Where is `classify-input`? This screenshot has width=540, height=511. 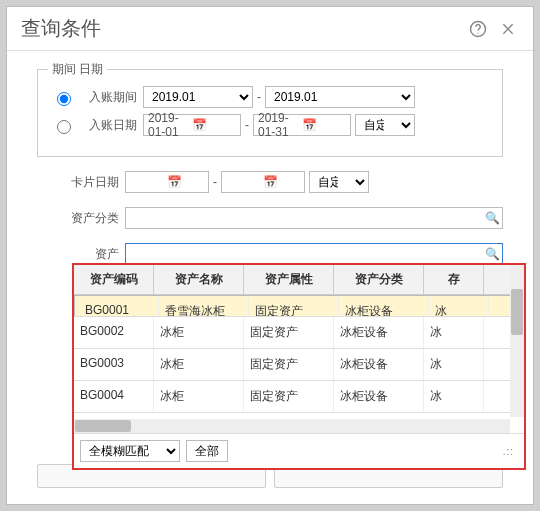
classify-input is located at coordinates (304, 218).